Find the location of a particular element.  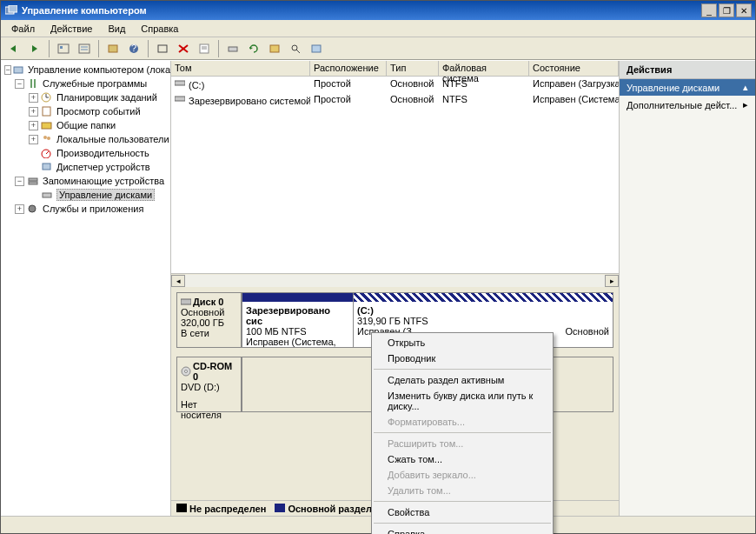

menu-help: Справка is located at coordinates (160, 29).